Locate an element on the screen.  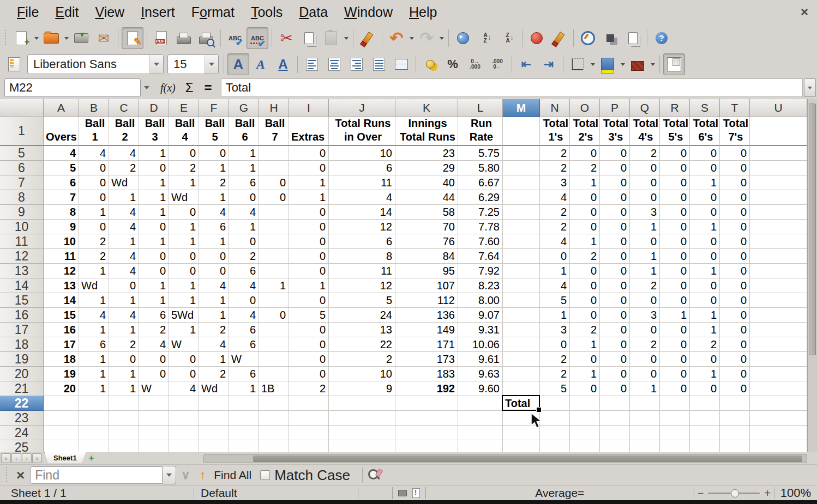
cell-U21 is located at coordinates (779, 389).